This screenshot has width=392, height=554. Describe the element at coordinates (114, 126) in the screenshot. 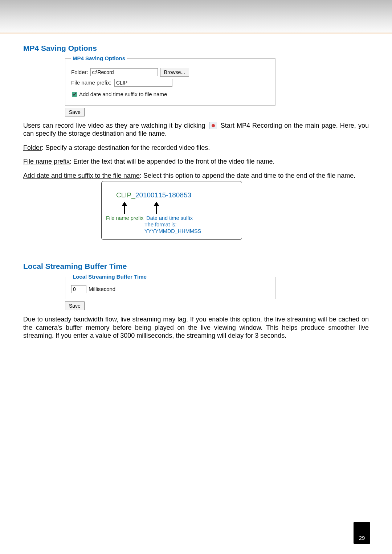

I see `mp4-intro-text-a: Users can record live video as they are …` at that location.